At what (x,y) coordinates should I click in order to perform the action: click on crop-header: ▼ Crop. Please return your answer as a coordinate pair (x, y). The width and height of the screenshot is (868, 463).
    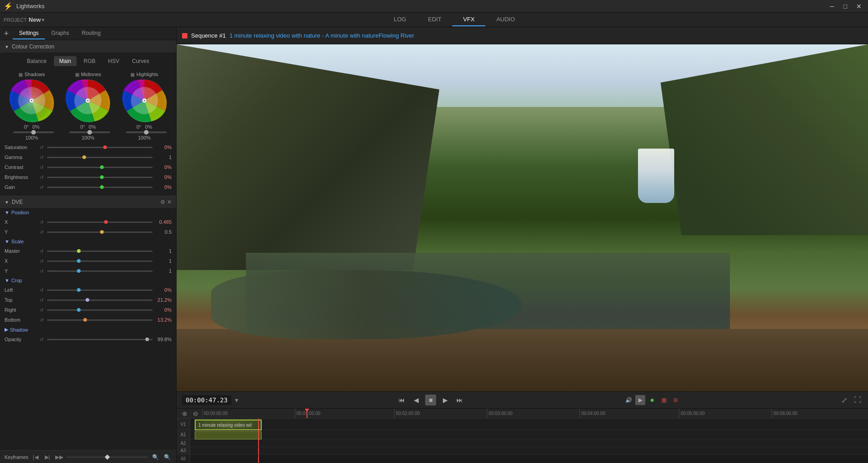
    Looking at the image, I should click on (88, 280).